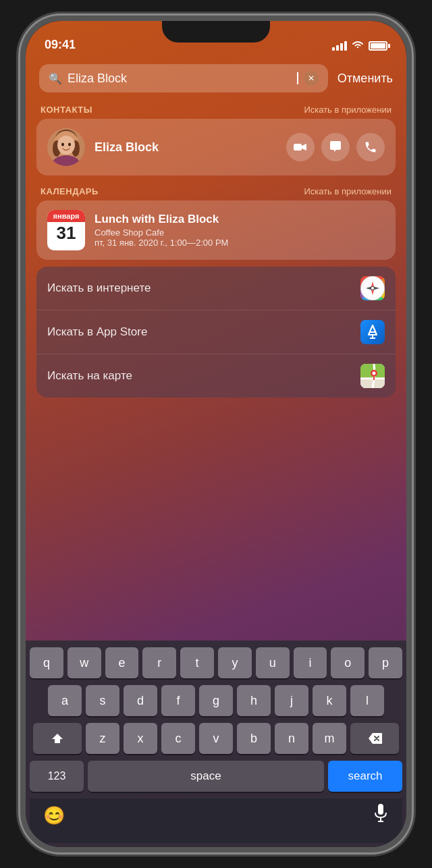  What do you see at coordinates (381, 815) in the screenshot?
I see `microphone-button` at bounding box center [381, 815].